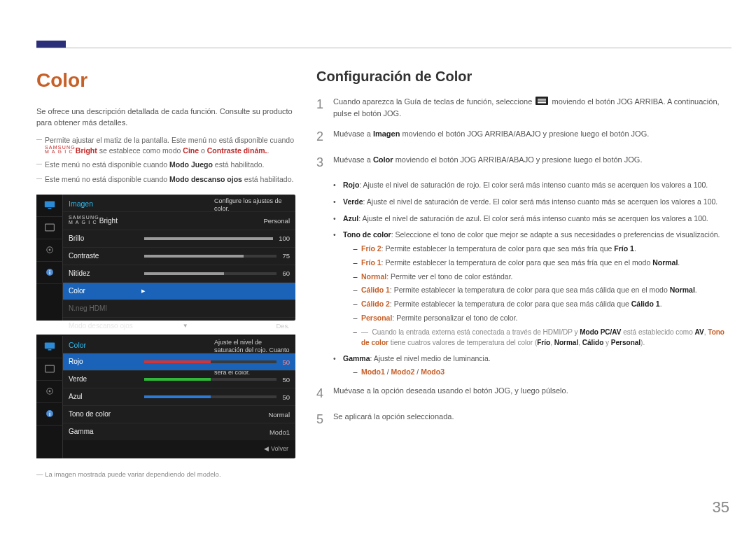  What do you see at coordinates (518, 160) in the screenshot?
I see `step-text: moviendo el botón JOG ARRIBA/ABAJO y pre…` at bounding box center [518, 160].